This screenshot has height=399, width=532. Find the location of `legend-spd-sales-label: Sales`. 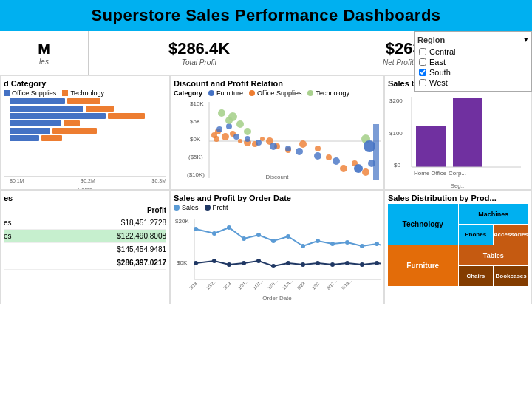

legend-spd-sales-label: Sales is located at coordinates (191, 208).